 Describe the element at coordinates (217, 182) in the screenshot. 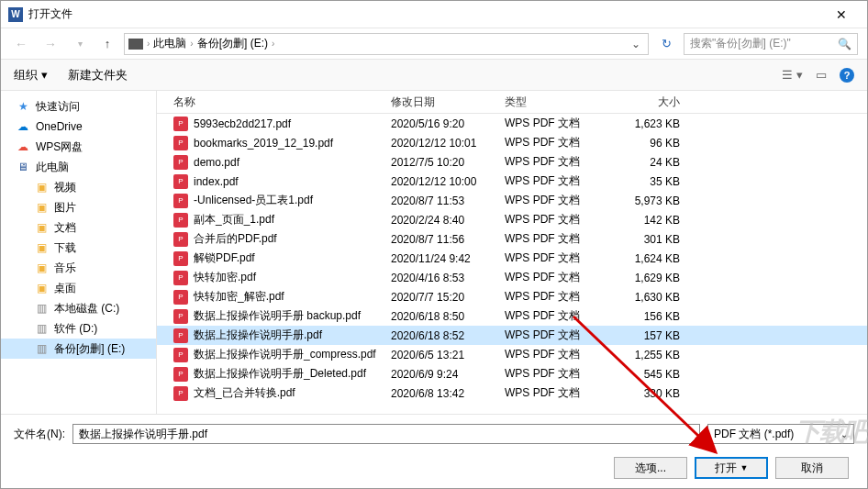

I see `file-name: index.pdf` at that location.